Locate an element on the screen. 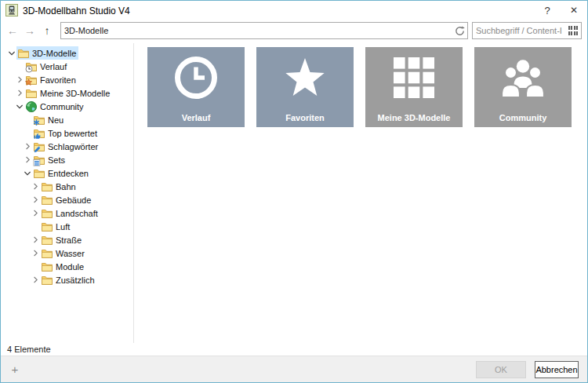 The width and height of the screenshot is (588, 383). folder-list-icon is located at coordinates (39, 160).